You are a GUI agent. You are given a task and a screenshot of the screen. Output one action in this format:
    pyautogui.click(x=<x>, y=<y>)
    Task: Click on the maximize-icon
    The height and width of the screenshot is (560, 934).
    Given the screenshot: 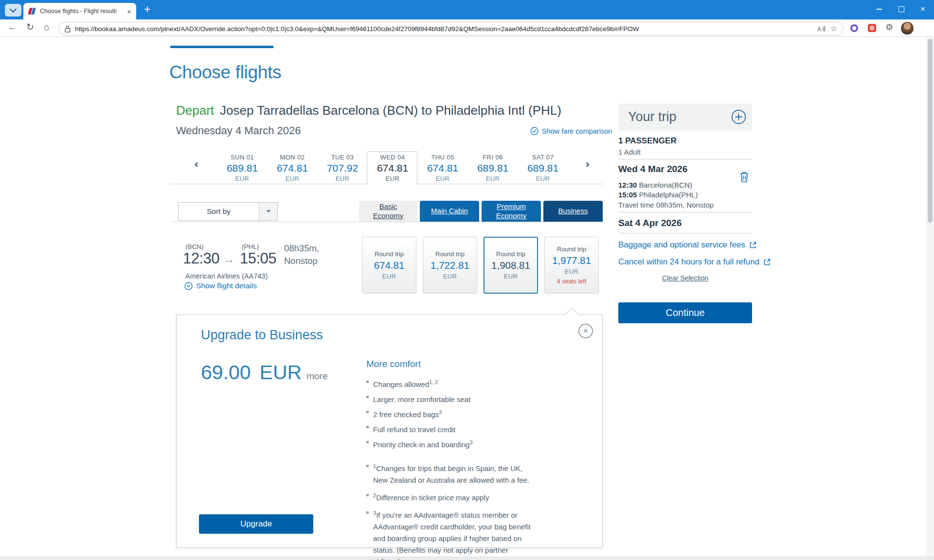 What is the action you would take?
    pyautogui.click(x=901, y=9)
    